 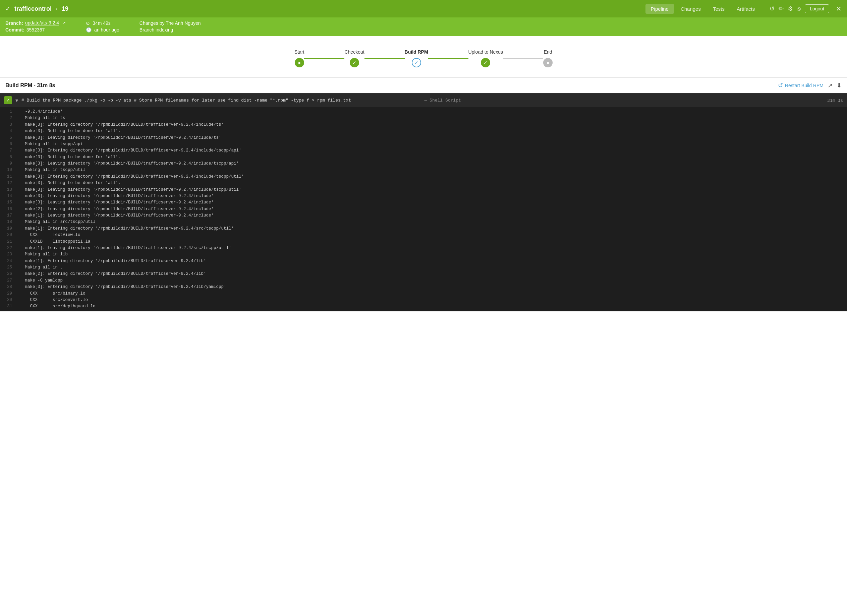 I want to click on duration-row: ⊙ 34m 49s, so click(x=103, y=23).